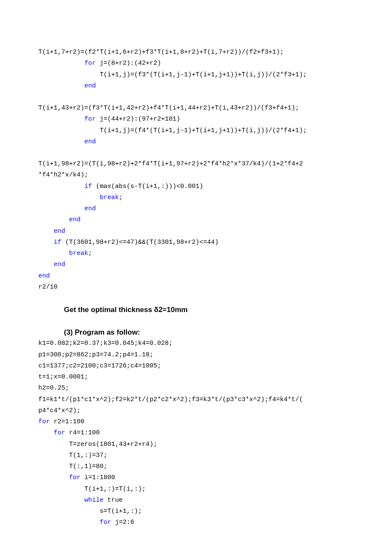  Describe the element at coordinates (147, 187) in the screenshot. I see `code-text: (max(abs(s-T(i+1,:)))<0.001)` at that location.